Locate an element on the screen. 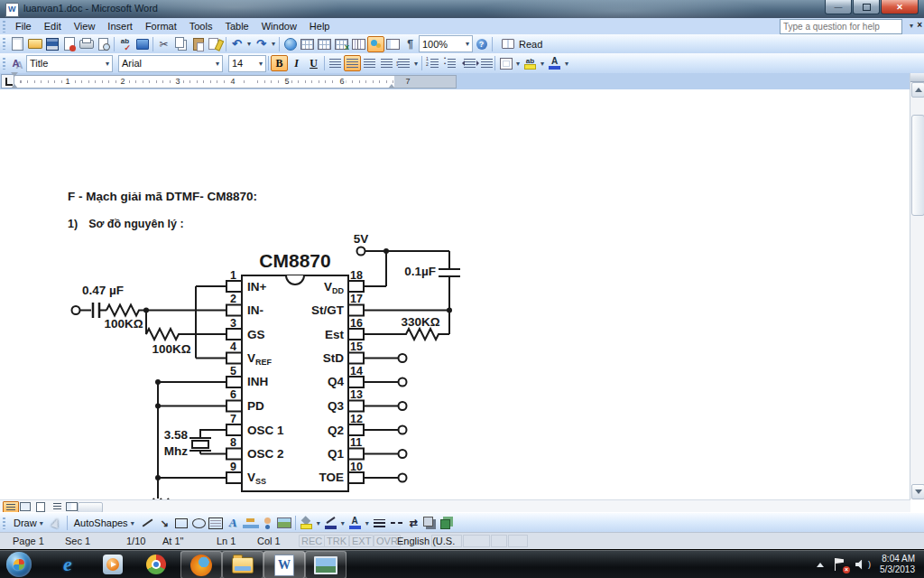 Image resolution: width=924 pixels, height=578 pixels. redo-dropdown-icon is located at coordinates (273, 44).